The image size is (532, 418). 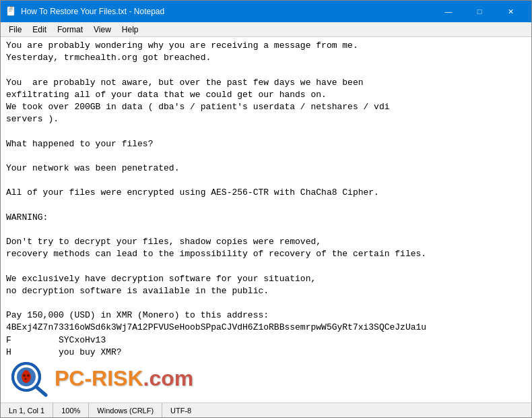 What do you see at coordinates (266, 410) in the screenshot?
I see `status-bar: Ln 1, Col 1 100% Windows (CRLF) UTF-8` at bounding box center [266, 410].